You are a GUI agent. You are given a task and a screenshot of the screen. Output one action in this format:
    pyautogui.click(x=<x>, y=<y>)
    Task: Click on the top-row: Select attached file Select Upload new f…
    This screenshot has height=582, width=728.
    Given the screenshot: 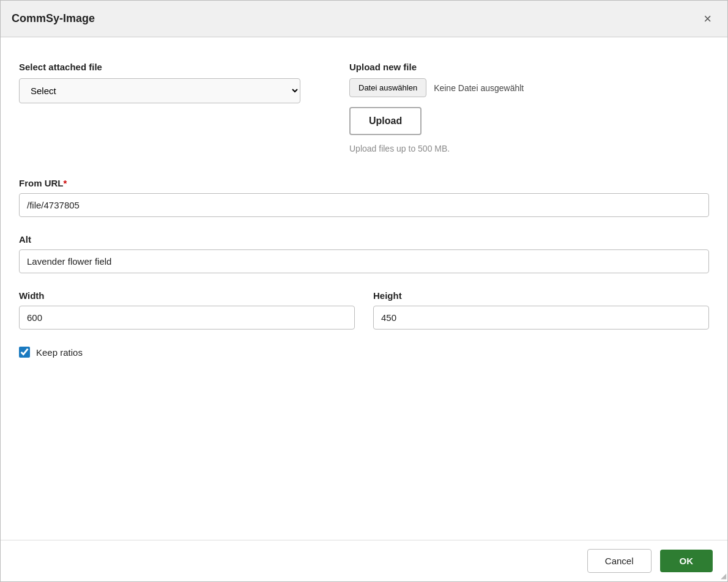 What is the action you would take?
    pyautogui.click(x=364, y=108)
    